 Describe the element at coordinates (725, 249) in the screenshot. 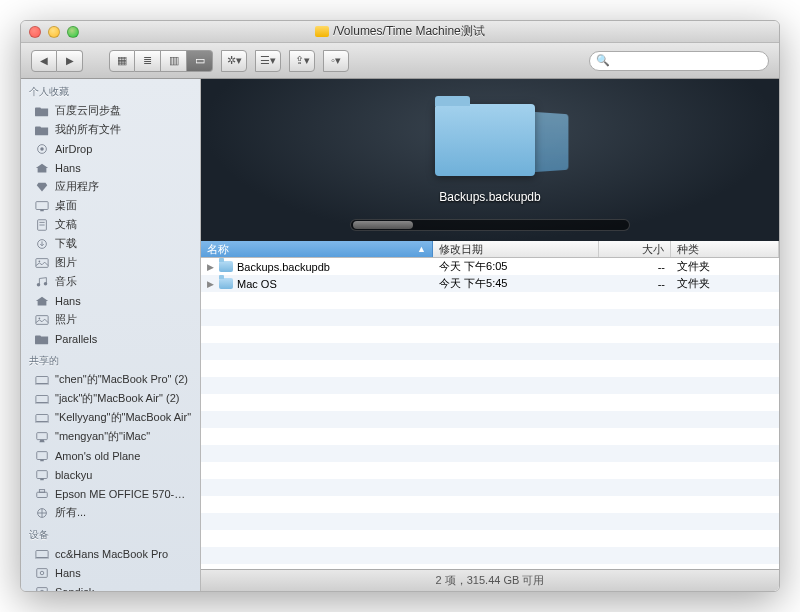

I see `column-kind: 种类` at that location.